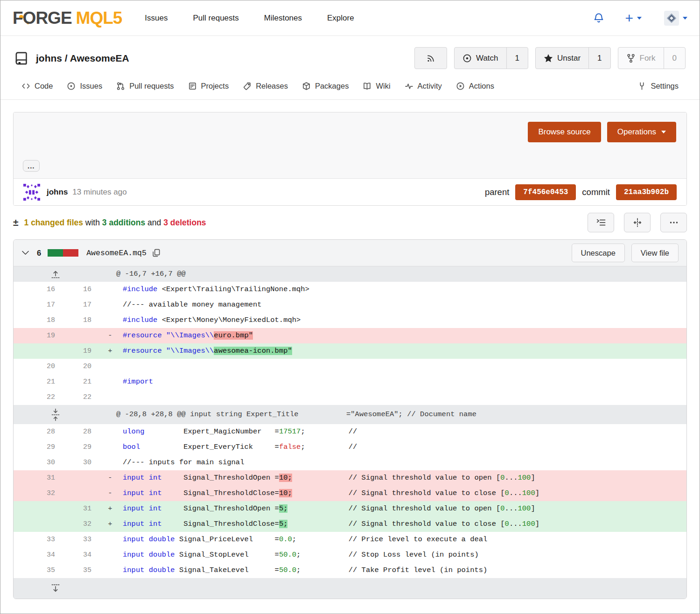 Image resolution: width=700 pixels, height=614 pixels. Describe the element at coordinates (405, 432) in the screenshot. I see `code-line: ulong Expert_MagicNumber =17517; //` at that location.